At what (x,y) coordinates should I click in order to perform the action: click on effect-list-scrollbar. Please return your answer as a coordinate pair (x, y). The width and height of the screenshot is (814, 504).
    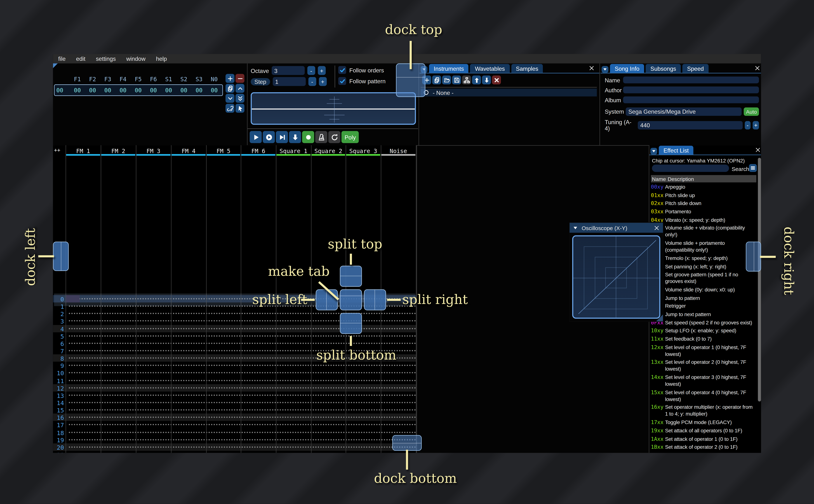
    Looking at the image, I should click on (760, 279).